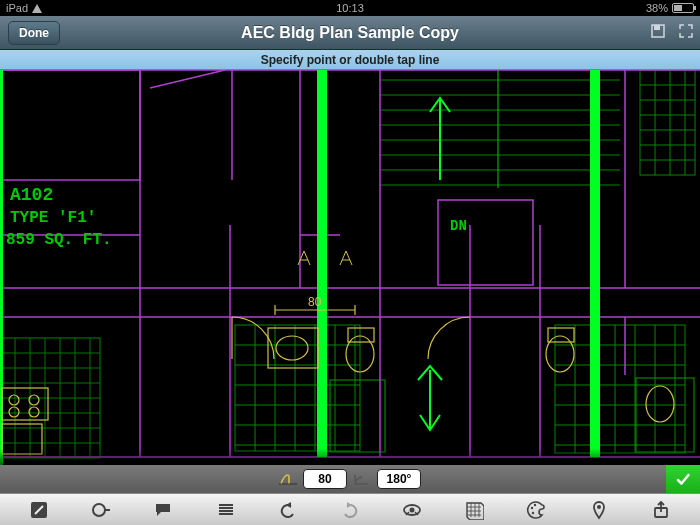 This screenshot has height=525, width=700. Describe the element at coordinates (362, 479) in the screenshot. I see `angle-icon` at that location.